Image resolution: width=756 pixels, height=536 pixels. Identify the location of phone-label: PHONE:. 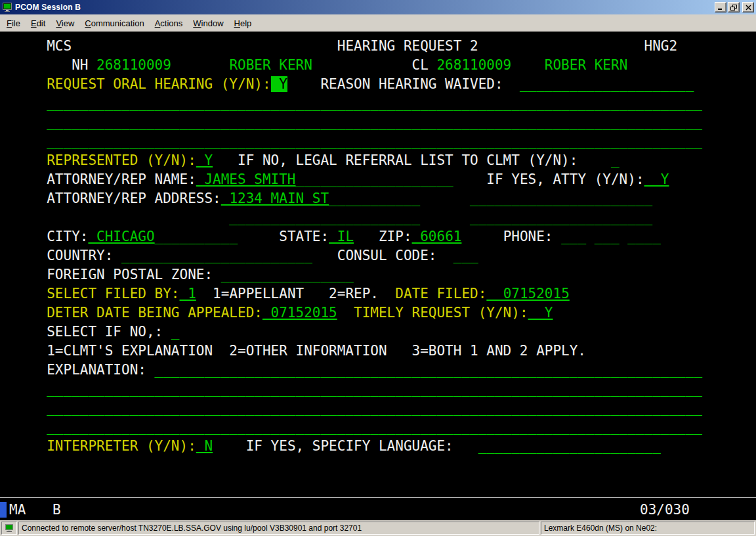
(507, 236).